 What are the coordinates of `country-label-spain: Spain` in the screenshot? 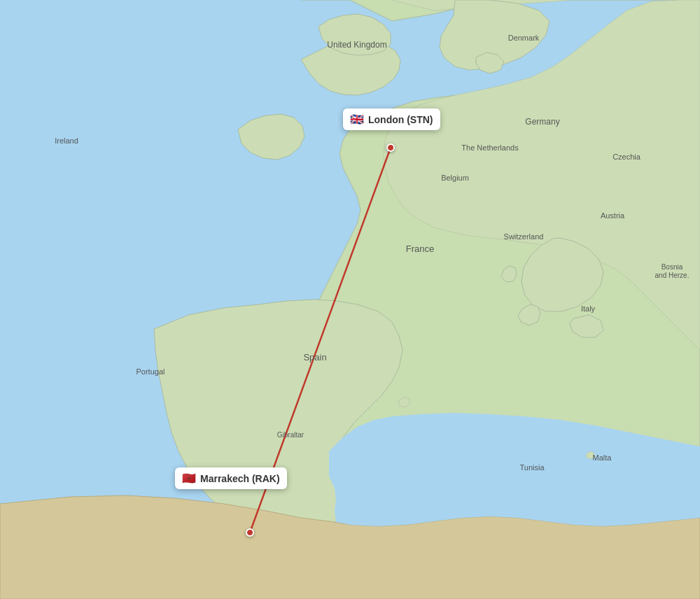 It's located at (315, 357).